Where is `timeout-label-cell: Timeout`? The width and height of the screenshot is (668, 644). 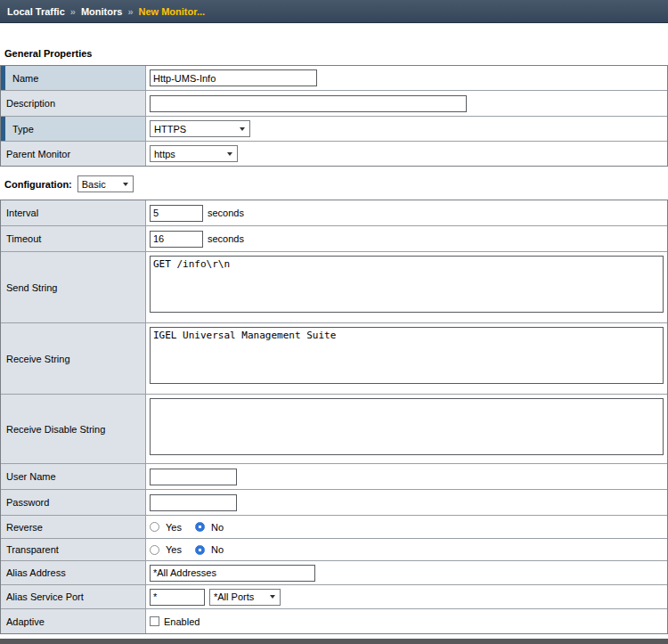 timeout-label-cell: Timeout is located at coordinates (73, 239).